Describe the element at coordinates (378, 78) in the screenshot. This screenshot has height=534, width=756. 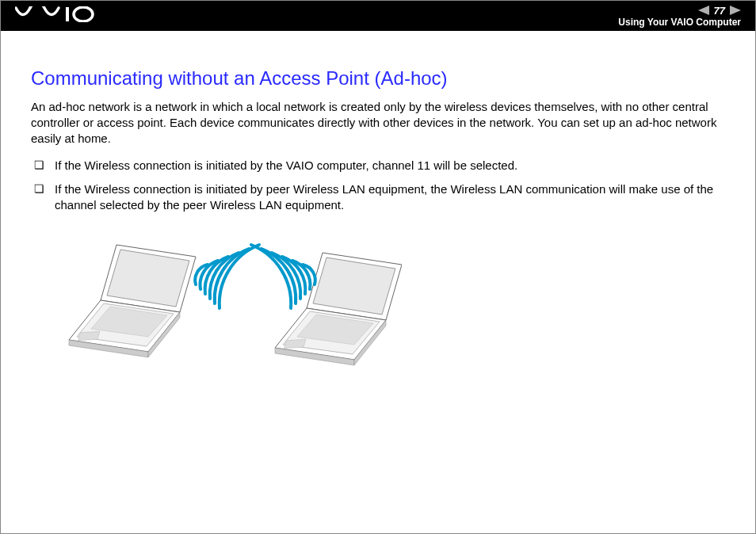
I see `page-title: Communicating without an Access Point (A…` at that location.